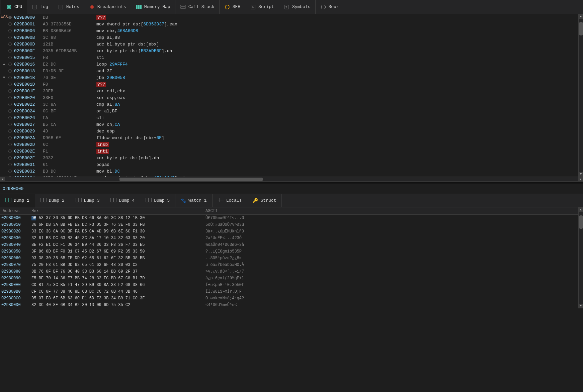 The width and height of the screenshot is (583, 392). I want to click on hscroll-thumb, so click(191, 179).